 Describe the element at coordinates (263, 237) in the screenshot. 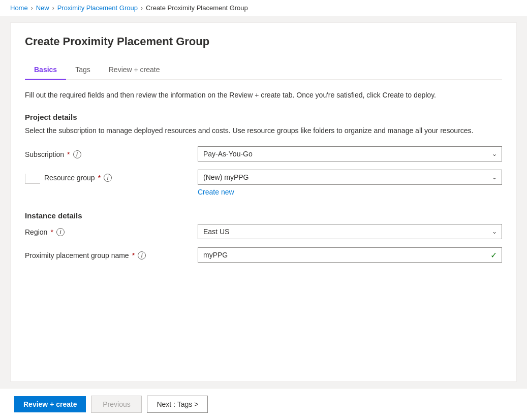

I see `instance-details-section: Instance details Region * i East US ⌄` at that location.